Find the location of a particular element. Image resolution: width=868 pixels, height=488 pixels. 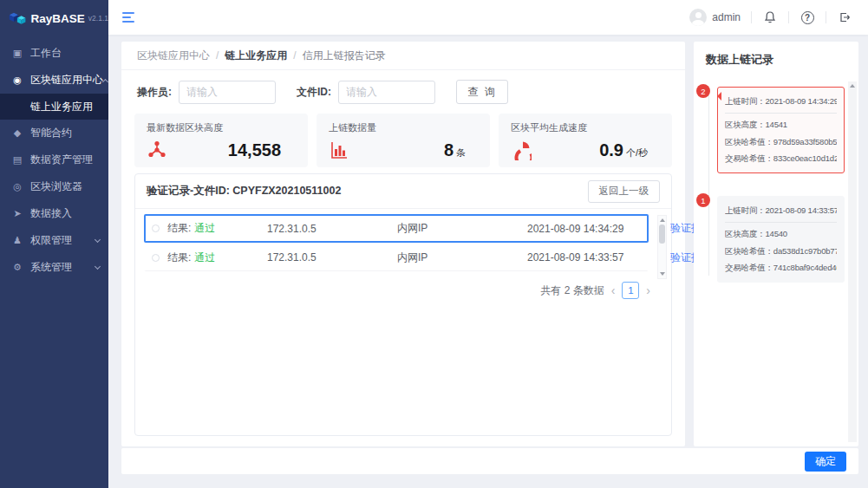

footer-bar: 确定 is located at coordinates (490, 461).